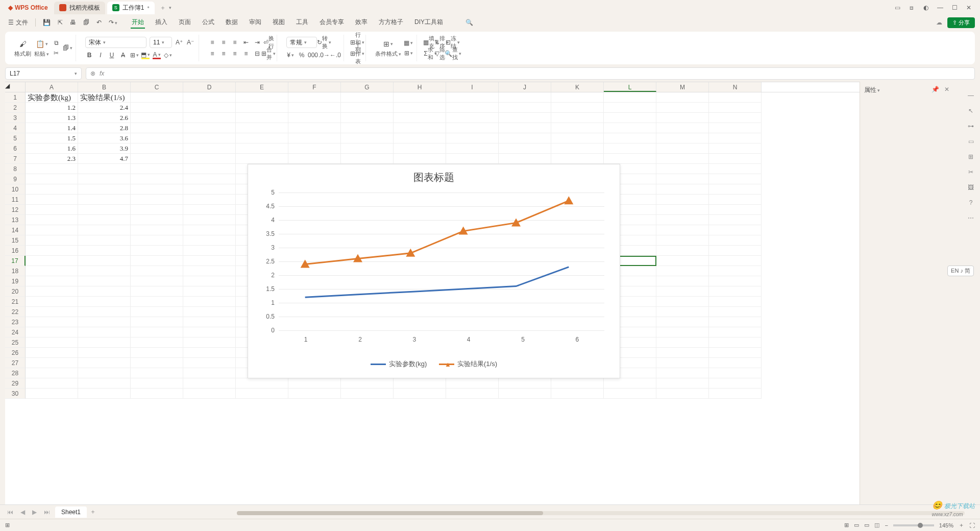  I want to click on row-header: 23, so click(15, 322).